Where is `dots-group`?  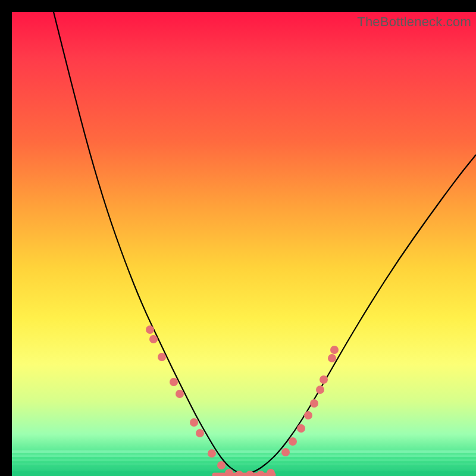 dots-group is located at coordinates (242, 401).